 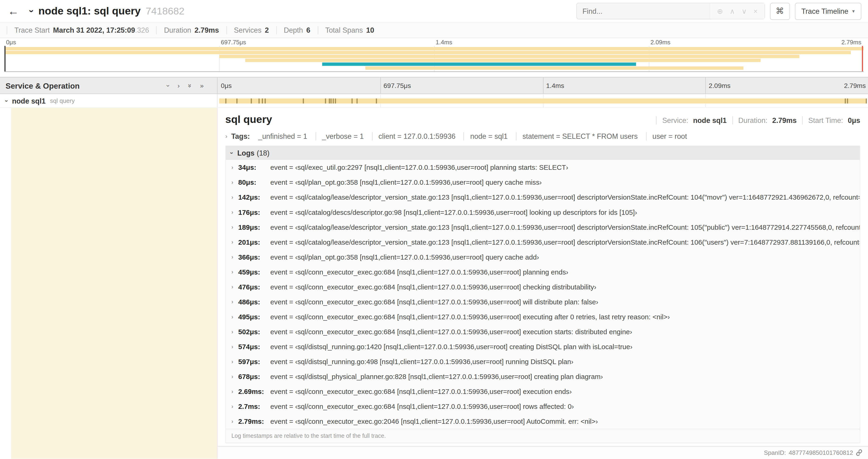 What do you see at coordinates (248, 30) in the screenshot?
I see `summary-label: Services` at bounding box center [248, 30].